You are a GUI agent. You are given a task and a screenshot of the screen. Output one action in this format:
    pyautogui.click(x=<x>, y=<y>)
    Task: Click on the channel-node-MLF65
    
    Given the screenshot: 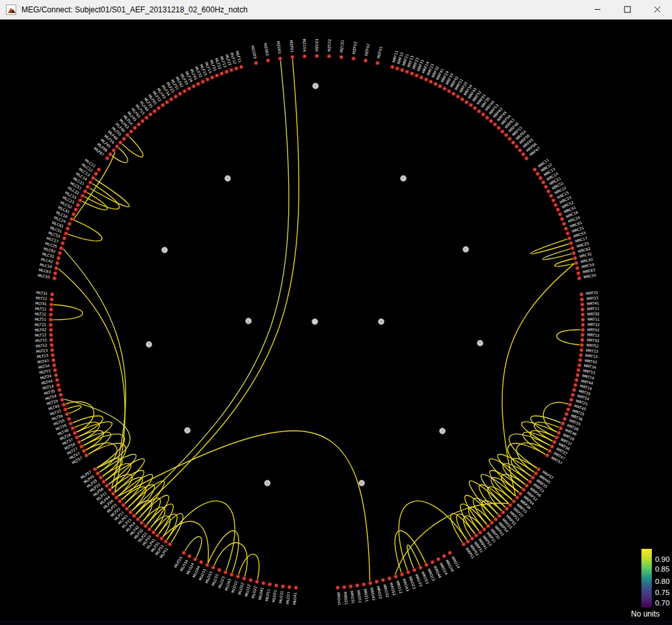 What is the action you would take?
    pyautogui.click(x=113, y=150)
    